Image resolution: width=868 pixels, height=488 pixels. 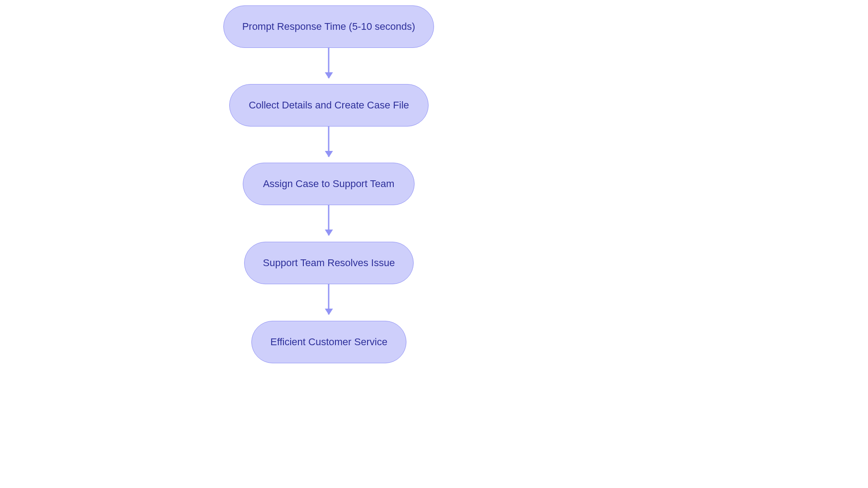 What do you see at coordinates (329, 184) in the screenshot?
I see `flowchart-node-label: Assign Case to Support Team` at bounding box center [329, 184].